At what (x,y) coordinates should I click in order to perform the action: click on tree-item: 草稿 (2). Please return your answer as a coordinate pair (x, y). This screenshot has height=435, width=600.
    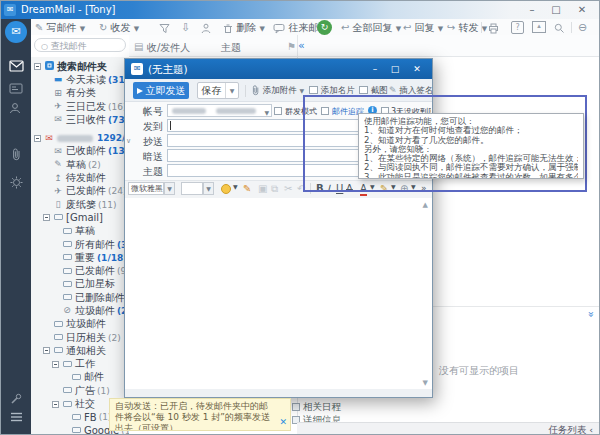
    Looking at the image, I should click on (80, 164).